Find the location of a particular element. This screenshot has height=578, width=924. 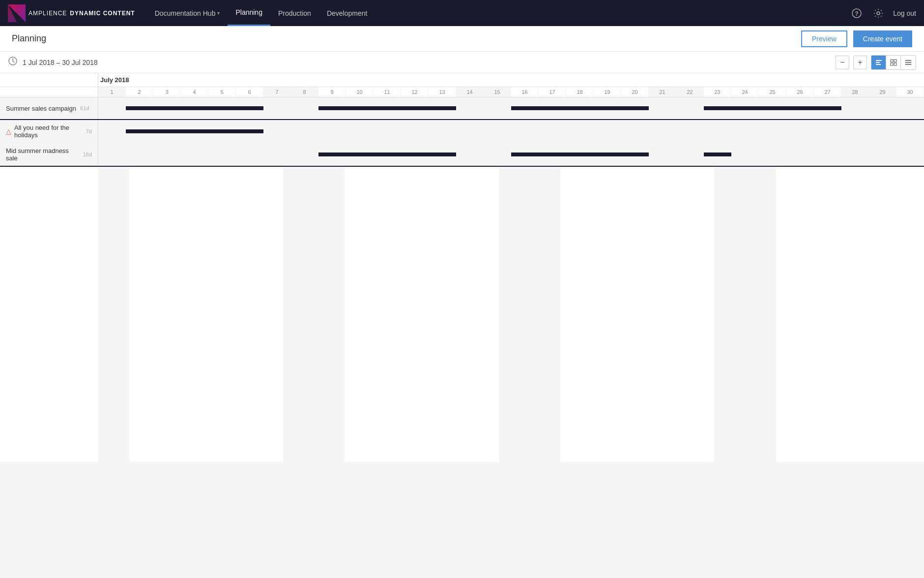

event-label-holidays: △ All you need for the holidays 7d is located at coordinates (49, 131).